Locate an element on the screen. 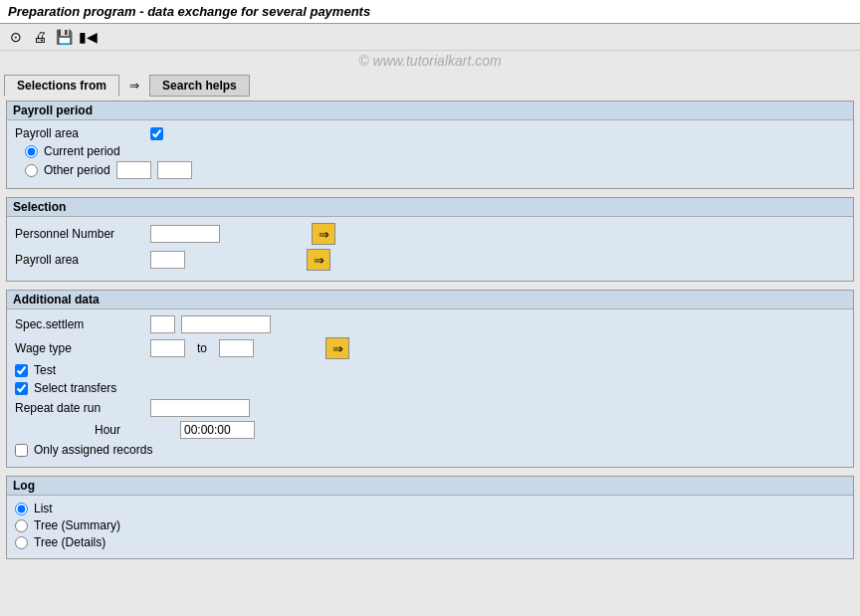  tab-bar: Selections from ⇒ Search helps is located at coordinates (430, 84).